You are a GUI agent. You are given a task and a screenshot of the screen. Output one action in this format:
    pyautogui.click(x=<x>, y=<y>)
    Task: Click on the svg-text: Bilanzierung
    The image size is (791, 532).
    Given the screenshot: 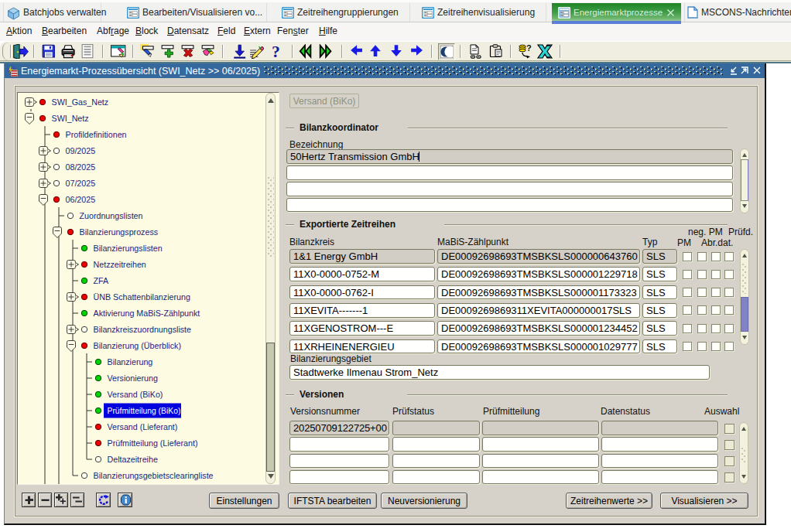 What is the action you would take?
    pyautogui.click(x=130, y=362)
    